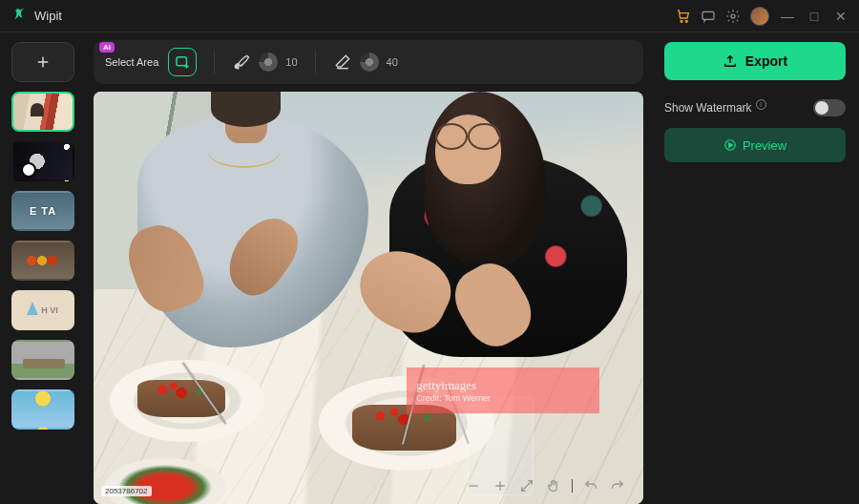  I want to click on eraser-icon, so click(343, 62).